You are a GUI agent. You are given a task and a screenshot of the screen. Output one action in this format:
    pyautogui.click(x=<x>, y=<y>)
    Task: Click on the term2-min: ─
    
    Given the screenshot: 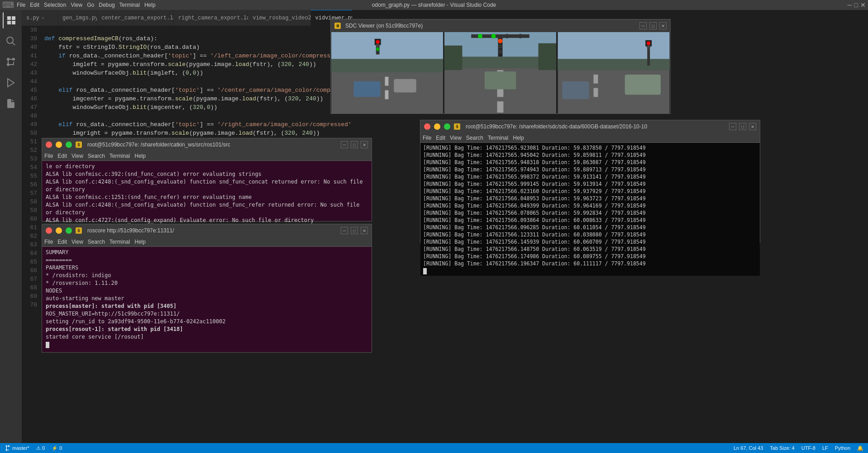 What is the action you would take?
    pyautogui.click(x=59, y=231)
    